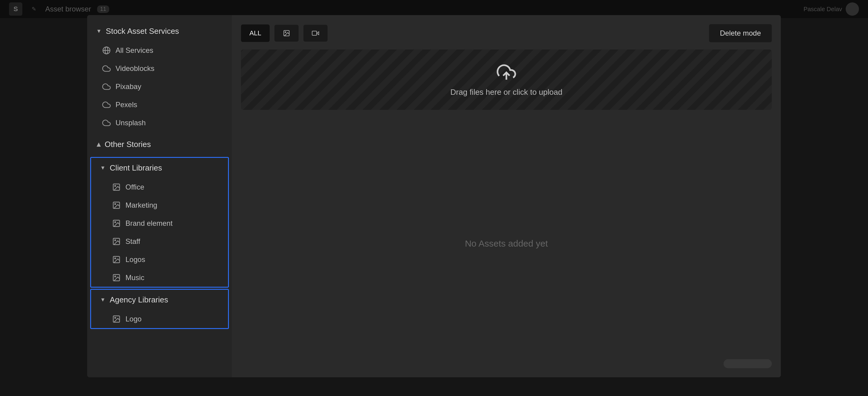 The height and width of the screenshot is (396, 868). Describe the element at coordinates (160, 242) in the screenshot. I see `sidebar-item-staff: Staff` at that location.